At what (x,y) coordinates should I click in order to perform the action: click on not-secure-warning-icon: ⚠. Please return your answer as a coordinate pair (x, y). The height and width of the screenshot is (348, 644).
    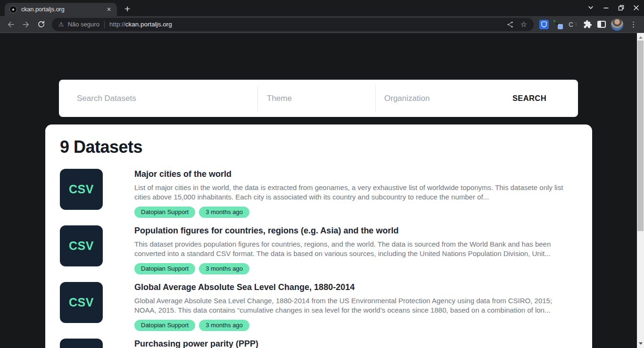
    Looking at the image, I should click on (61, 25).